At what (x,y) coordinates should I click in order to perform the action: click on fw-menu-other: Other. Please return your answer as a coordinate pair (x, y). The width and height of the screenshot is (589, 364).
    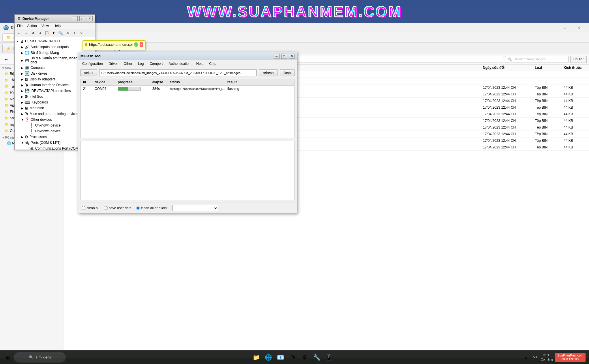
    Looking at the image, I should click on (128, 64).